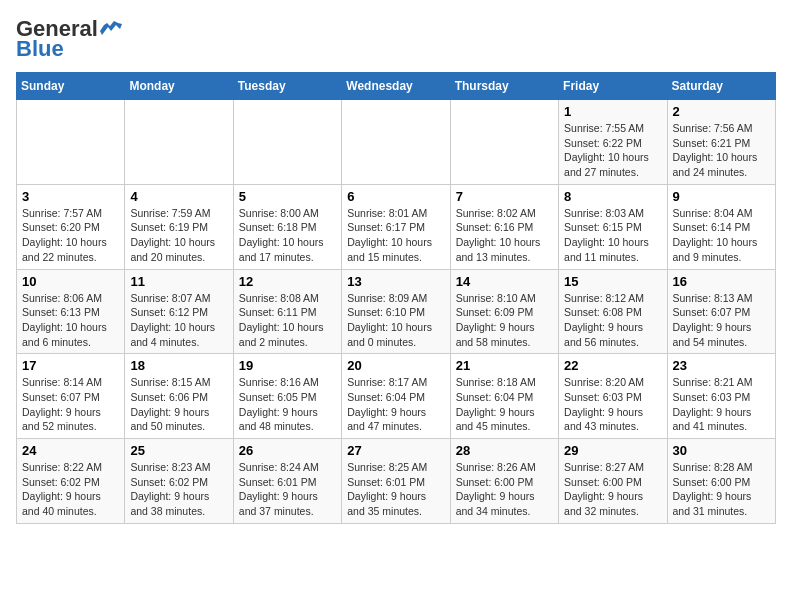 This screenshot has height=612, width=792. I want to click on day-info: Sunrise: 8:10 AM Sunset: 6:09 PM Dayligh…, so click(504, 320).